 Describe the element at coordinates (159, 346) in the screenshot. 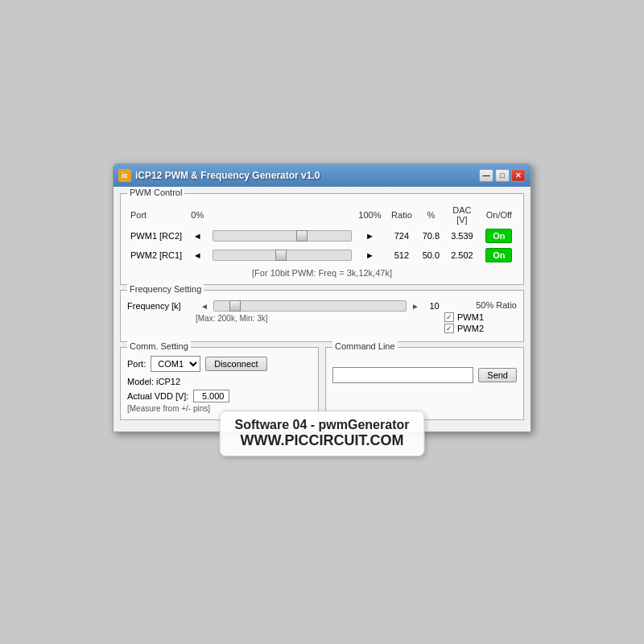

I see `comm-setting-label: Comm. Setting` at that location.